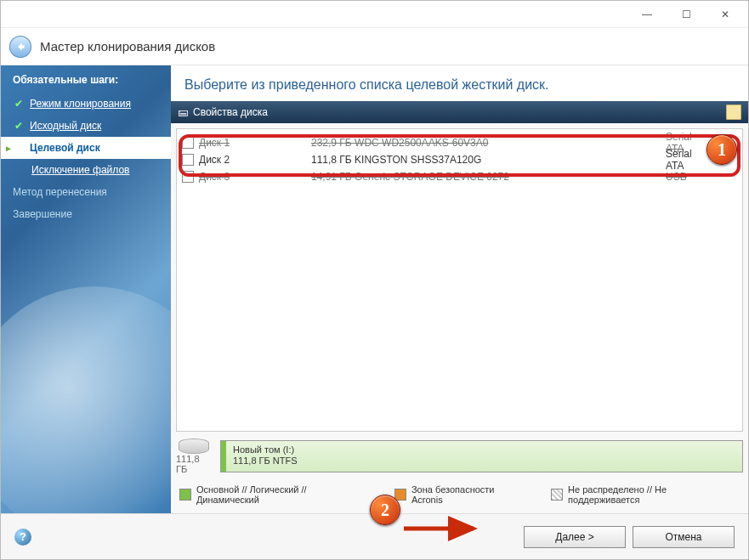 This screenshot has height=560, width=749. Describe the element at coordinates (86, 214) in the screenshot. I see `step-finish: Завершение` at that location.